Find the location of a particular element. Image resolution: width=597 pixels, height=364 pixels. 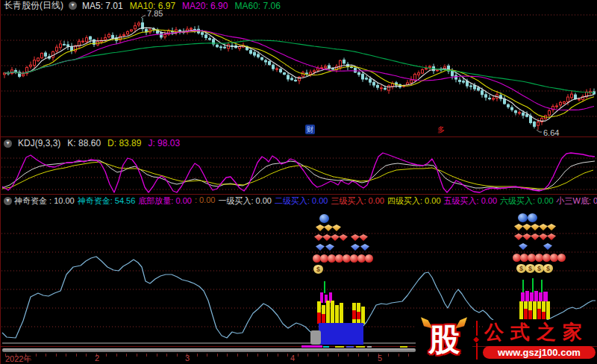

fund-indicator-header: ▾ 神奇资金 : 10.00神奇资金: 54.56底部放量: 0.00: 0.0… is located at coordinates (298, 201).